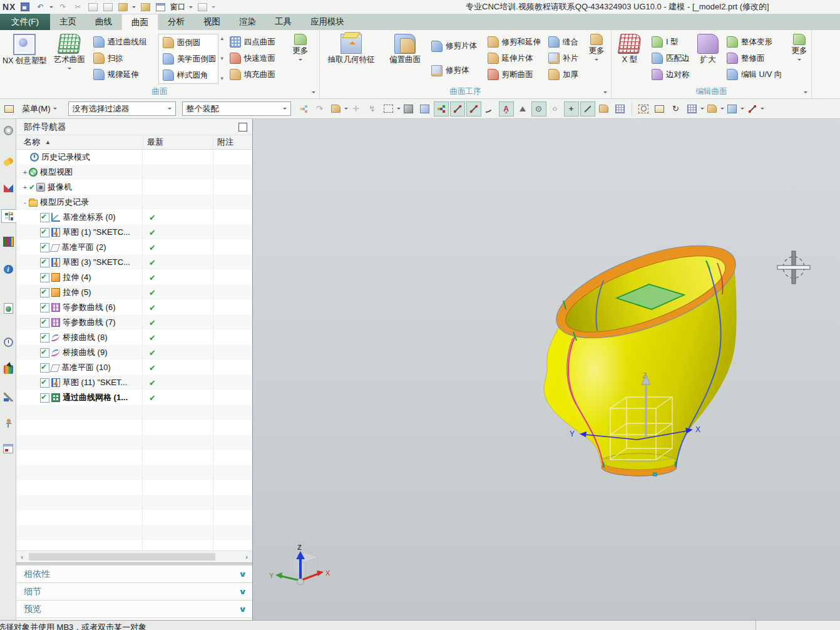 The height and width of the screenshot is (630, 840). What do you see at coordinates (458, 109) in the screenshot?
I see `snap-endpoint-button` at bounding box center [458, 109].